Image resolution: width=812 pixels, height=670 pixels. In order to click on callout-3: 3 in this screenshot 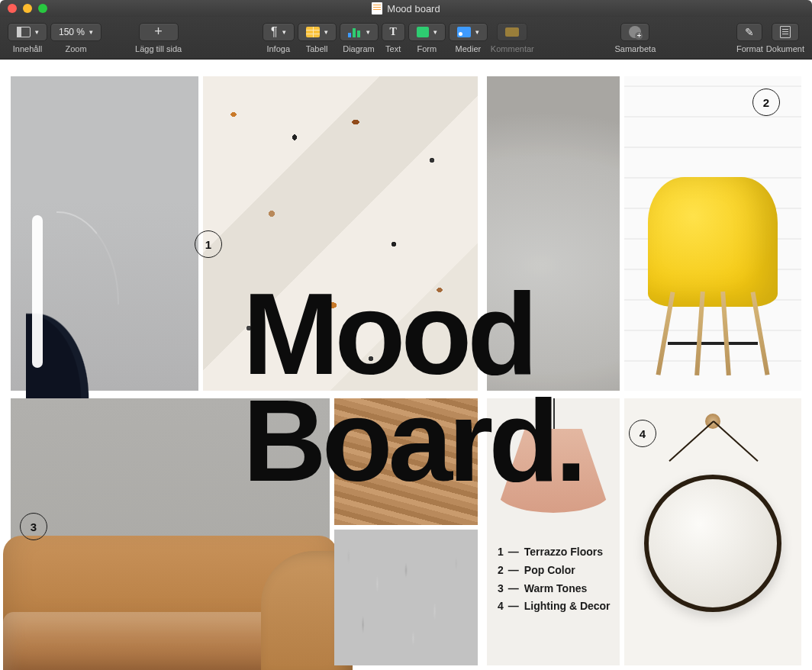, I will do `click(34, 527)`.